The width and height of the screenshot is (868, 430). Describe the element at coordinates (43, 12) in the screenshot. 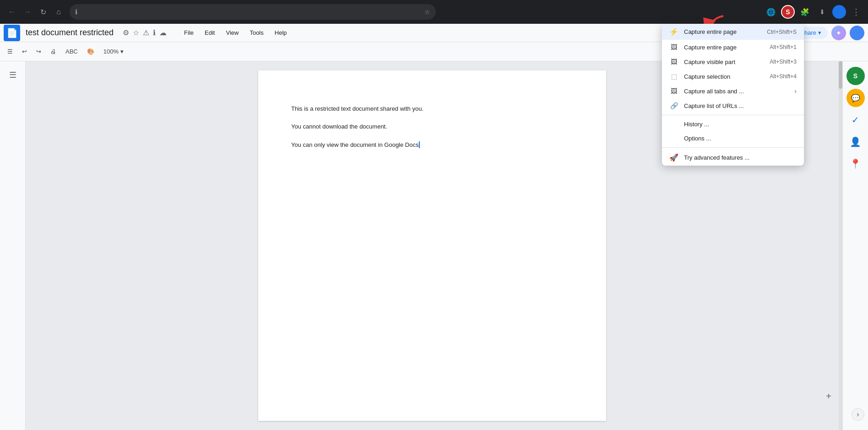

I see `refresh-button: ↻` at that location.